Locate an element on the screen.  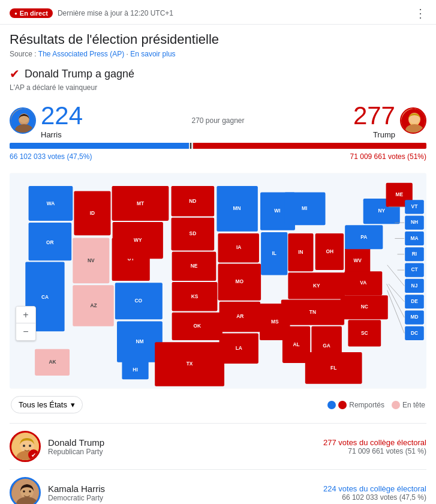
winner-sub: L'AP a déclaré le vainqueur is located at coordinates (218, 88).